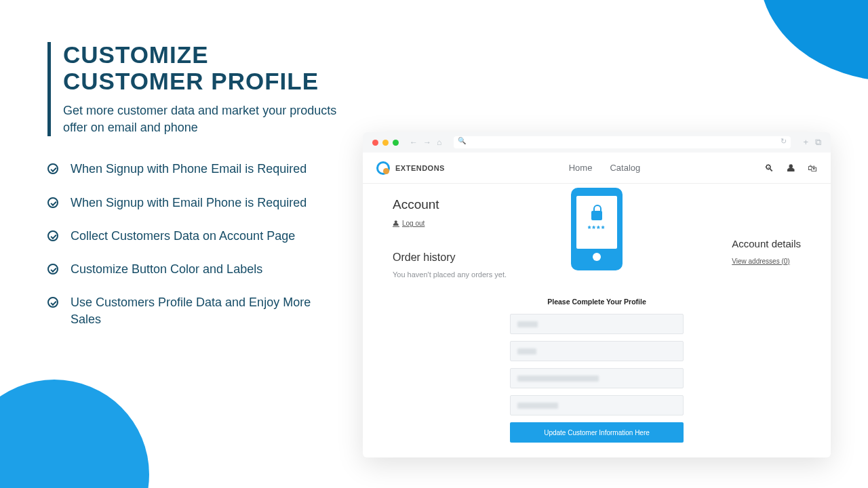  I want to click on account-details-title: Account details, so click(766, 244).